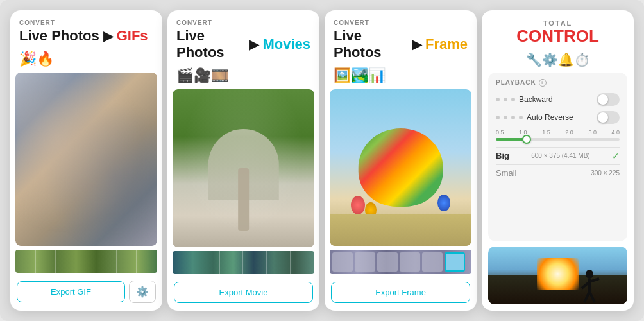 Image resolution: width=644 pixels, height=321 pixels. What do you see at coordinates (608, 117) in the screenshot?
I see `auto-reverse-toggle` at bounding box center [608, 117].